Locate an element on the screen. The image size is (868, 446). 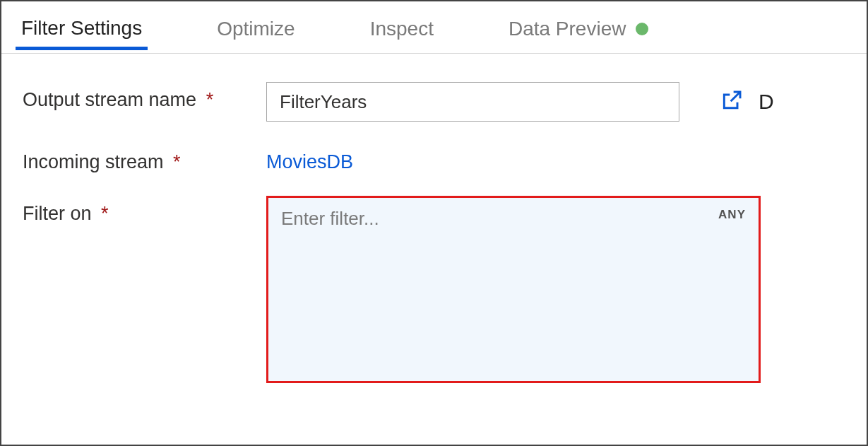
row-incoming-stream: Incoming stream * MoviesDB is located at coordinates (441, 158).